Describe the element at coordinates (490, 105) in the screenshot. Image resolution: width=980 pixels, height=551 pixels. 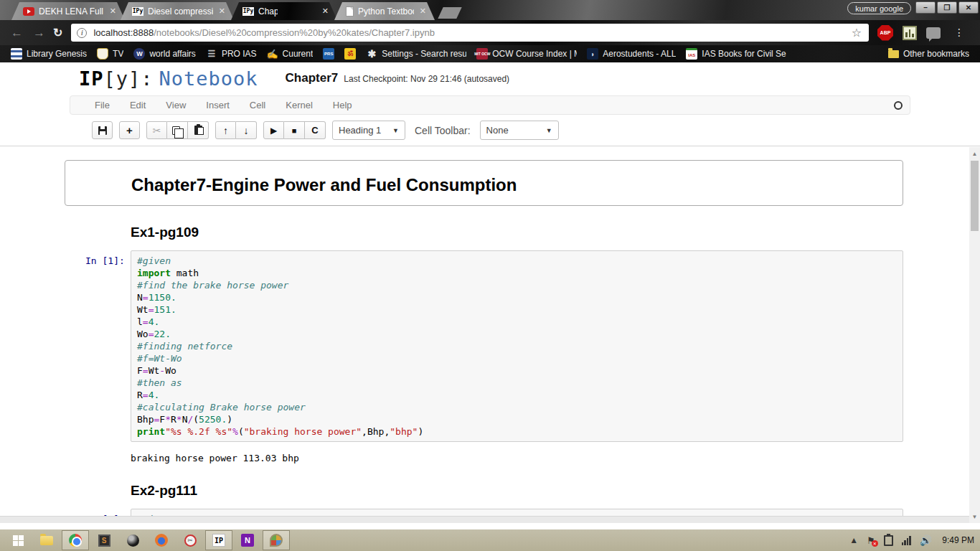
I see `notebook-menubar: File Edit View Insert Cell Kernel Help` at that location.